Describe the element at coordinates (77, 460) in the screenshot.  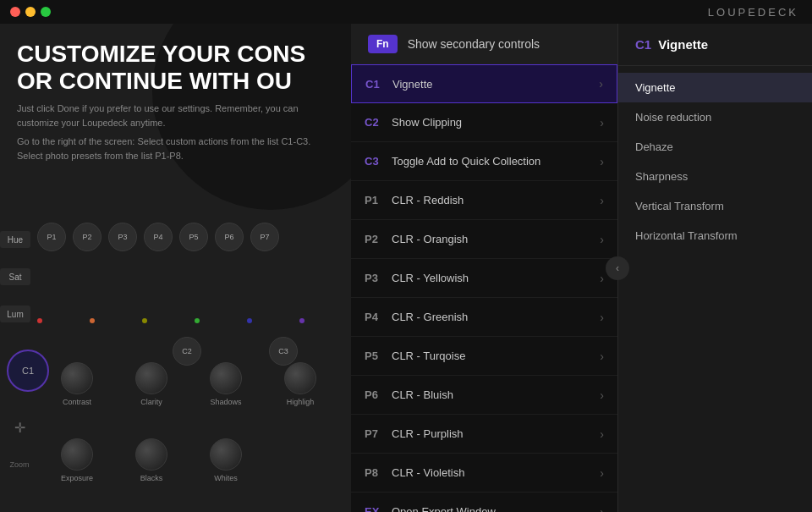
I see `exposure-knob-group: Exposure` at that location.